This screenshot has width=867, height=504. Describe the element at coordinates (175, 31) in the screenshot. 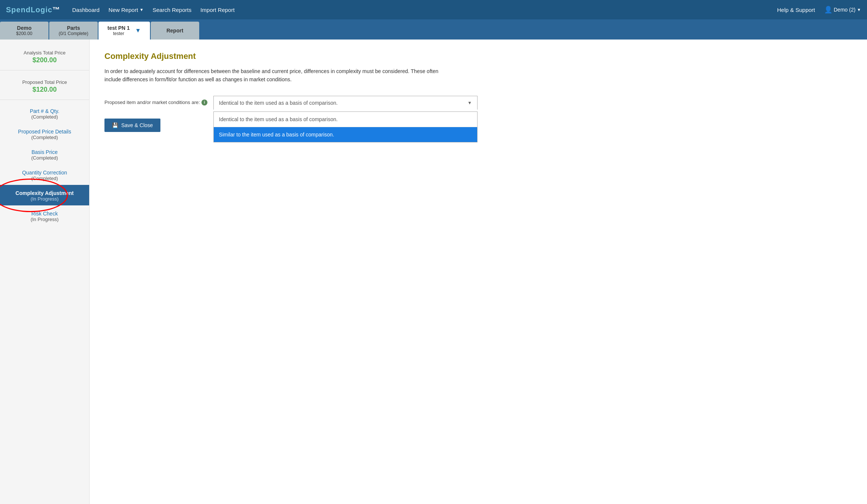

I see `tab-report: Report` at that location.